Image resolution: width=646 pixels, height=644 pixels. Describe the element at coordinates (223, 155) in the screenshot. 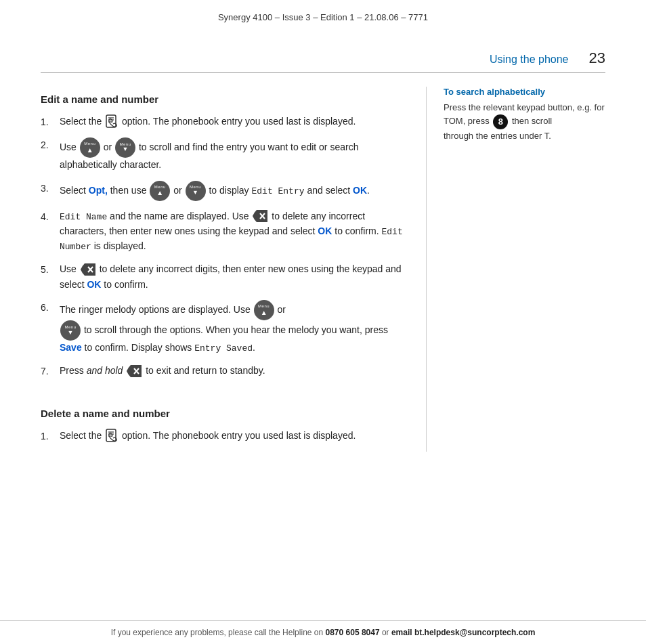

I see `step-2: 2. Use Menu ▲ or Menu ▼ to scroll and fi…` at that location.